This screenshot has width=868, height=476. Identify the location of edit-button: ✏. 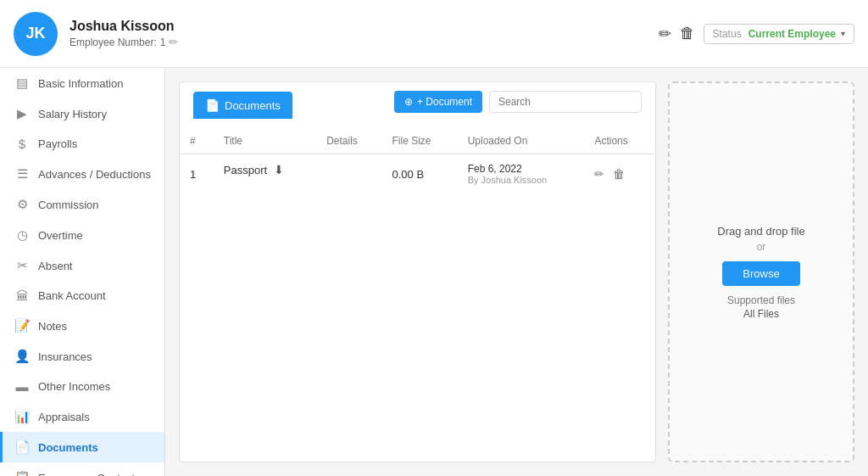
(665, 34).